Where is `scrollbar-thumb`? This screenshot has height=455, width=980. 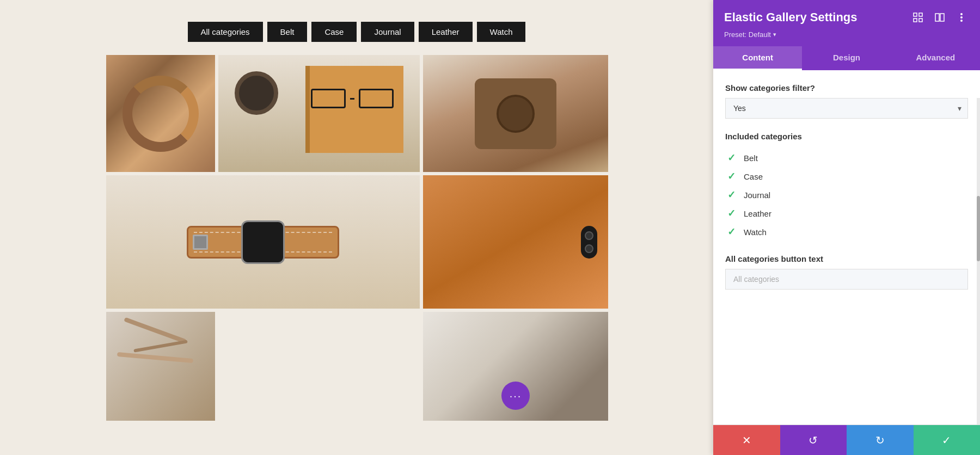
scrollbar-thumb is located at coordinates (978, 229).